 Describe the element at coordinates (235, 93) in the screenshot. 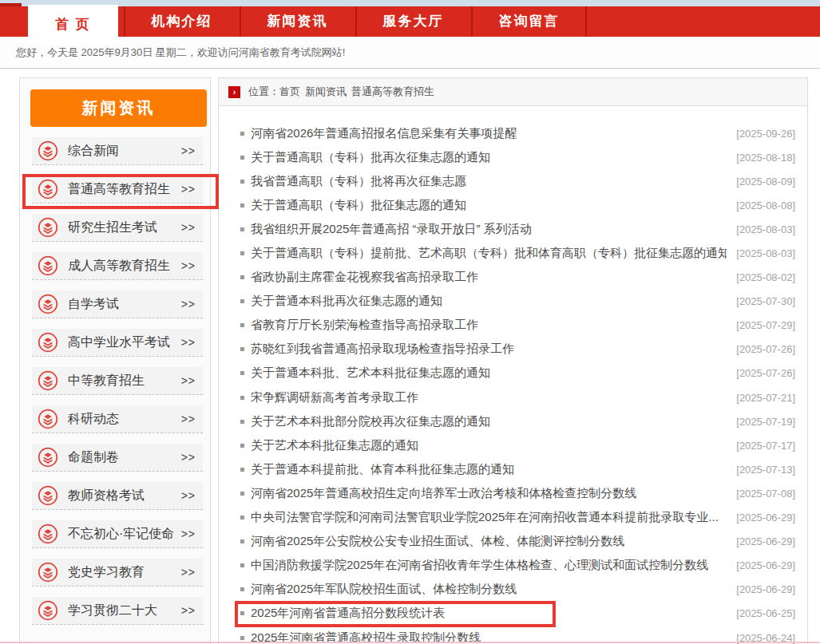

I see `breadcrumb-arrow-icon: ›` at that location.